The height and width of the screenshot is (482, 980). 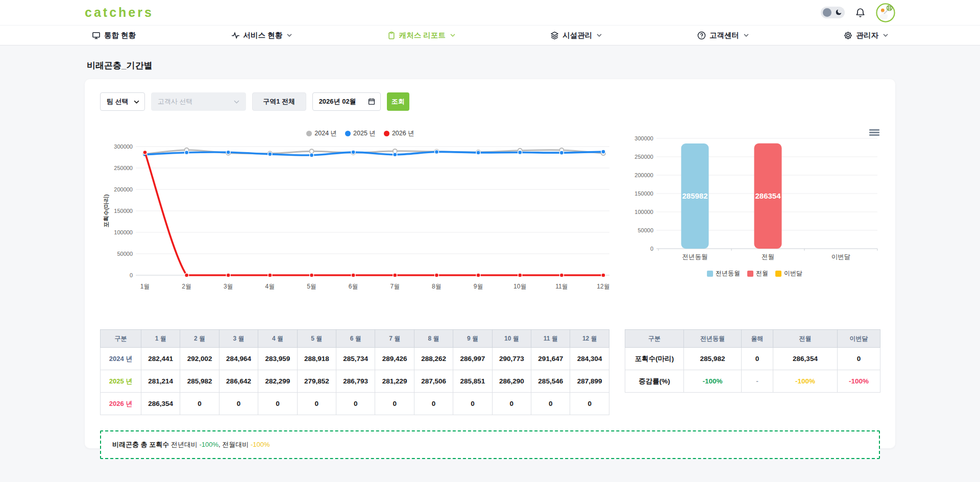 What do you see at coordinates (576, 36) in the screenshot?
I see `nav-item-facility: 시설관리` at bounding box center [576, 36].